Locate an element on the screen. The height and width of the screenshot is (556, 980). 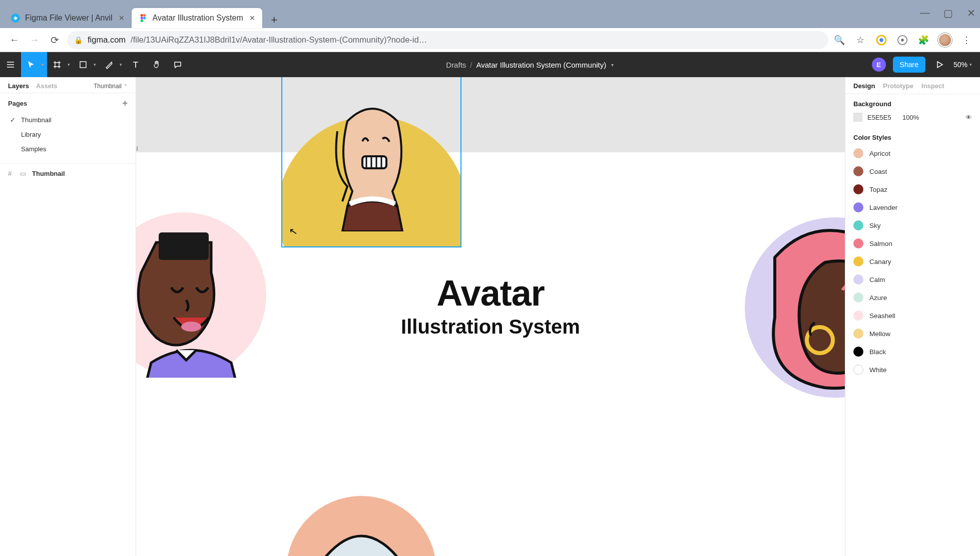
color-style-name: Black is located at coordinates (878, 352).